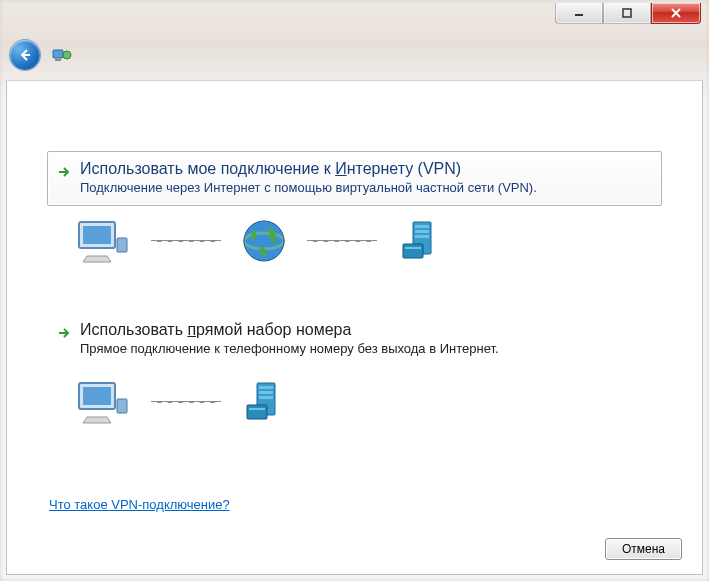 The height and width of the screenshot is (581, 709). I want to click on cancel-button: Отмена, so click(644, 549).